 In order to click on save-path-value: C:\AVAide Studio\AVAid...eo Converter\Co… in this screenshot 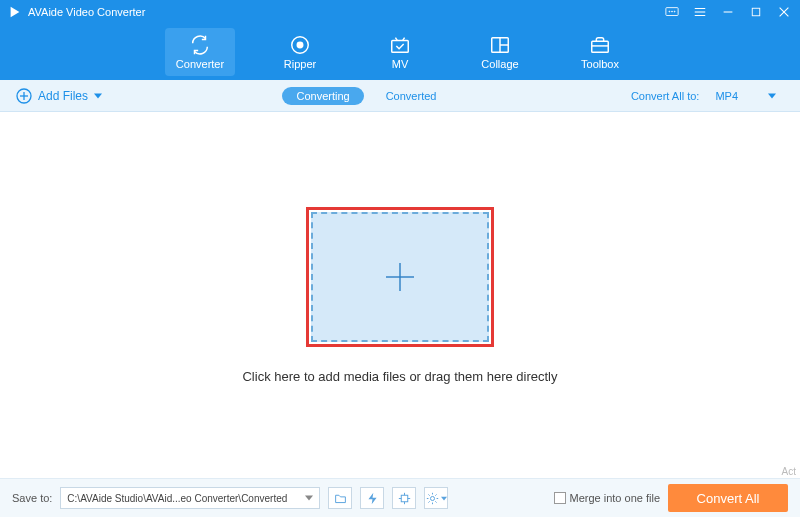, I will do `click(184, 498)`.